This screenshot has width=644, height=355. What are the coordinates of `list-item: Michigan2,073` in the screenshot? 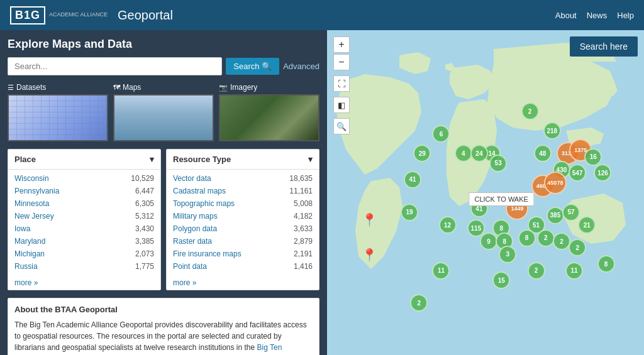 It's located at (84, 254).